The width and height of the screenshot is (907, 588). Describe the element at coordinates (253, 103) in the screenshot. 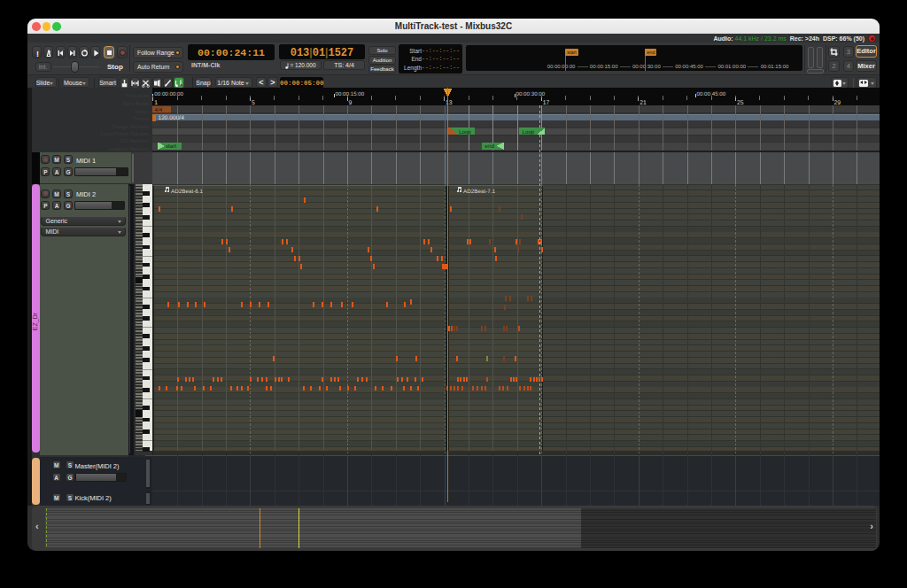

I see `svg-text: 5` at that location.